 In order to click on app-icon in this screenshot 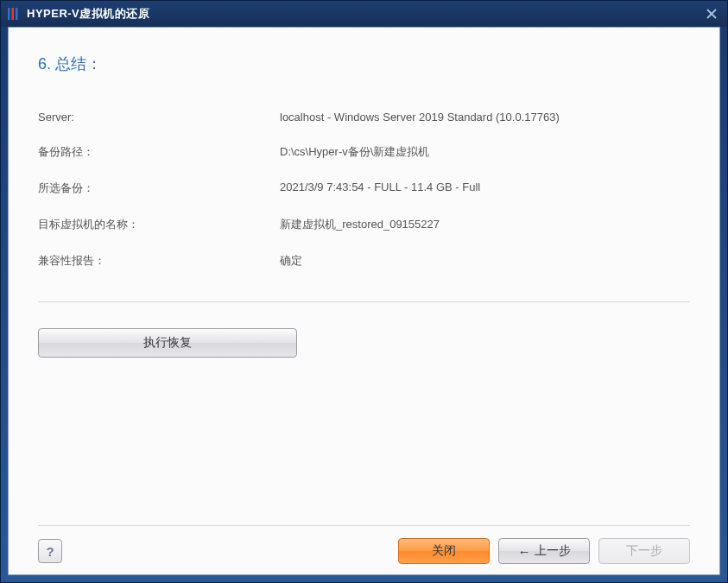, I will do `click(13, 14)`.